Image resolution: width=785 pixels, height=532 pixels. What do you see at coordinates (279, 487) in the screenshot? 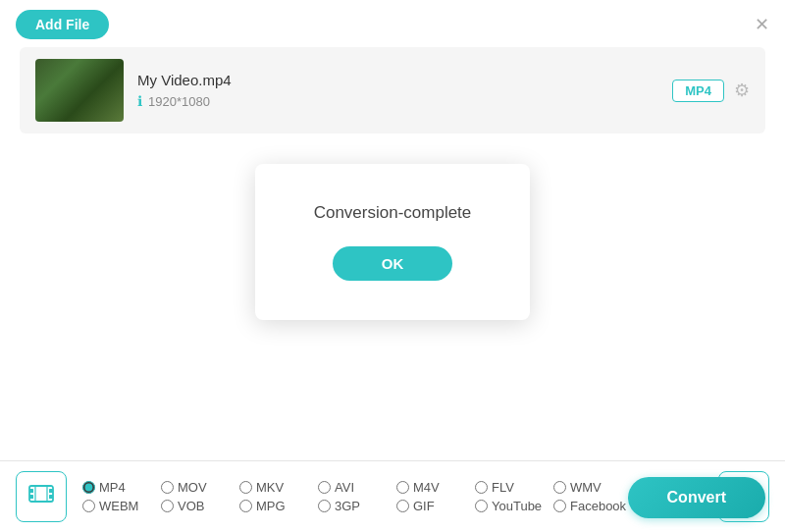
I see `format-mkv: MKV` at bounding box center [279, 487].